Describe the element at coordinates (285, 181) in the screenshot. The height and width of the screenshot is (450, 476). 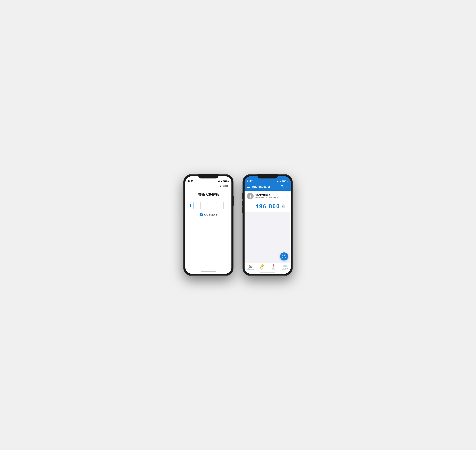
I see `battery-right: 85` at that location.